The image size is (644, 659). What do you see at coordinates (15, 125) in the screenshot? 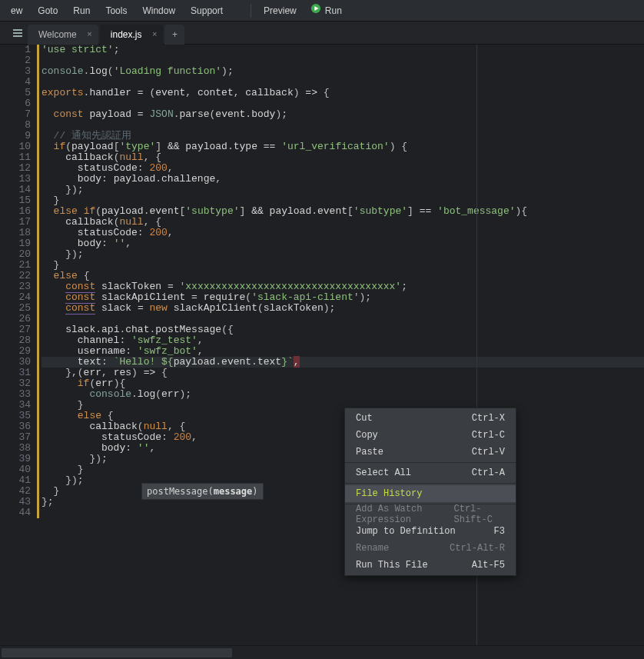
I see `line-number: 8` at bounding box center [15, 125].